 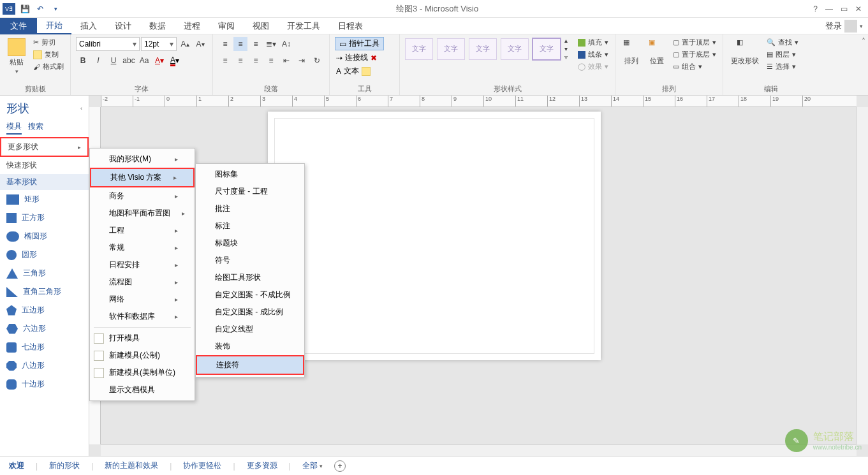 What do you see at coordinates (48, 55) in the screenshot?
I see `copy-button: 复制` at bounding box center [48, 55].